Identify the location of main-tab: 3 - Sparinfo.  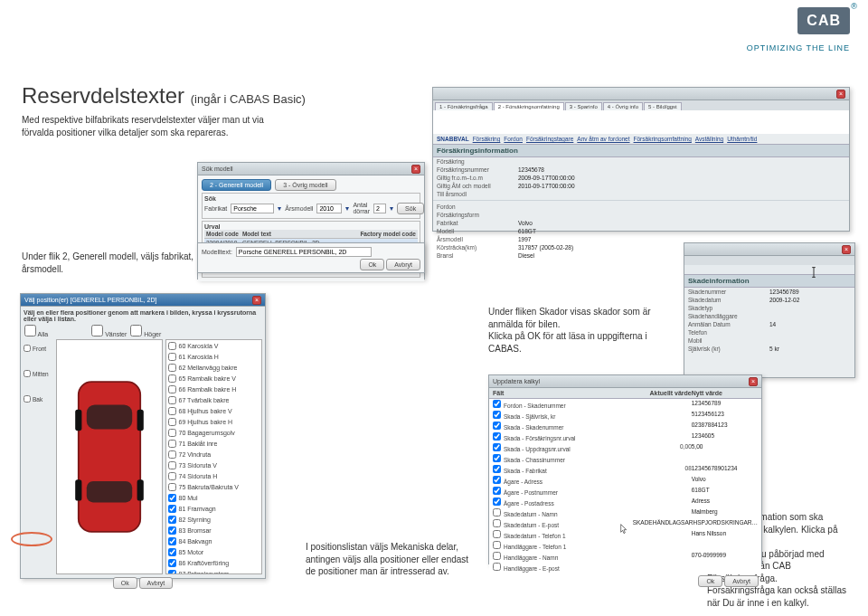
(584, 107).